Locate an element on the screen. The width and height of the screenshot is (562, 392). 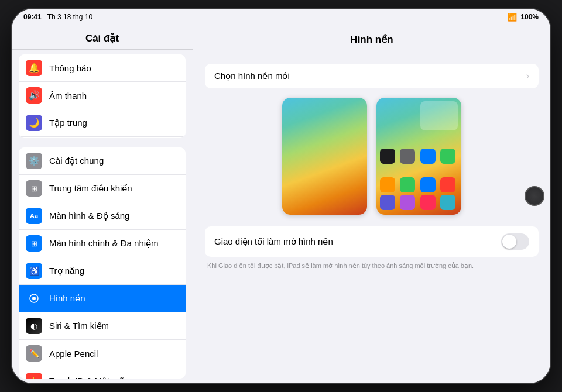
apple-pencil-icon: ✏️ is located at coordinates (34, 353).